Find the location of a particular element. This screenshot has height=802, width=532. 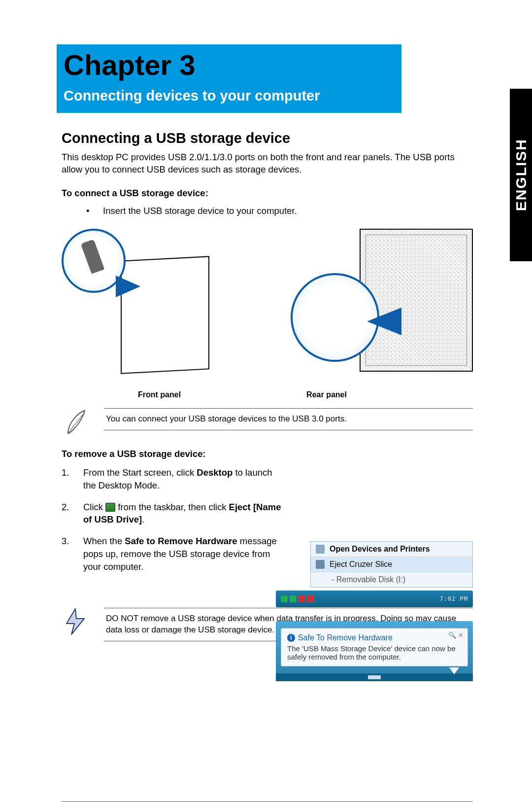

balloon-close-icon: 🔍 ✕ is located at coordinates (456, 635).